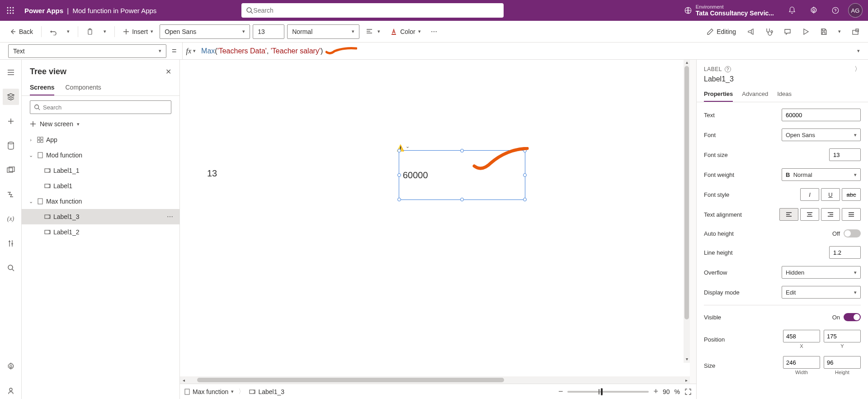 This screenshot has height=399, width=868. I want to click on info-icon: ?, so click(728, 69).